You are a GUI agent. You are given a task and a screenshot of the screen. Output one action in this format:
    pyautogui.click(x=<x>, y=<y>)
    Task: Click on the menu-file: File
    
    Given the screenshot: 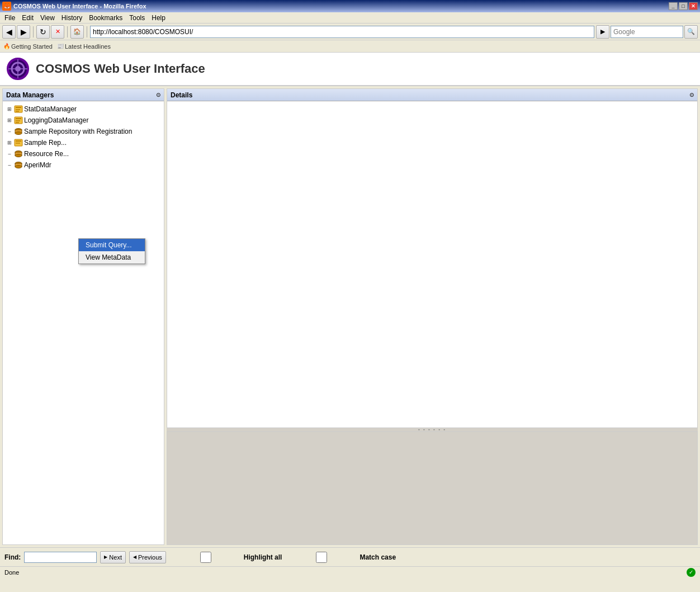 What is the action you would take?
    pyautogui.click(x=10, y=18)
    